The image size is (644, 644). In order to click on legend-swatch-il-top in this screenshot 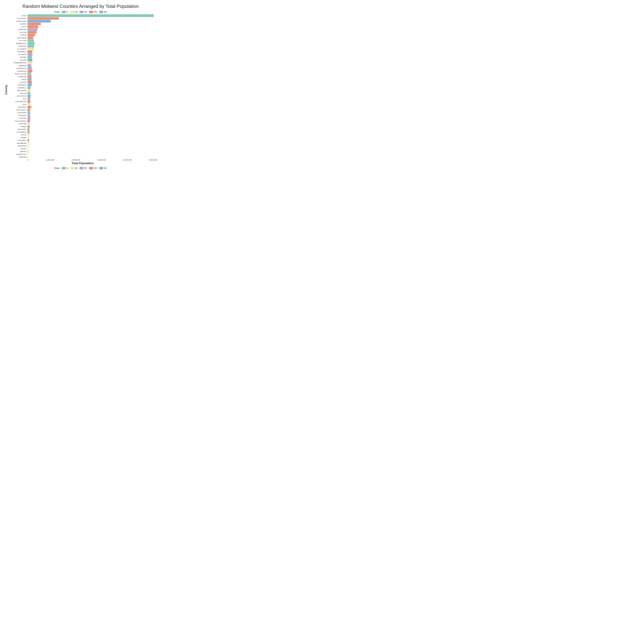, I will do `click(64, 12)`.